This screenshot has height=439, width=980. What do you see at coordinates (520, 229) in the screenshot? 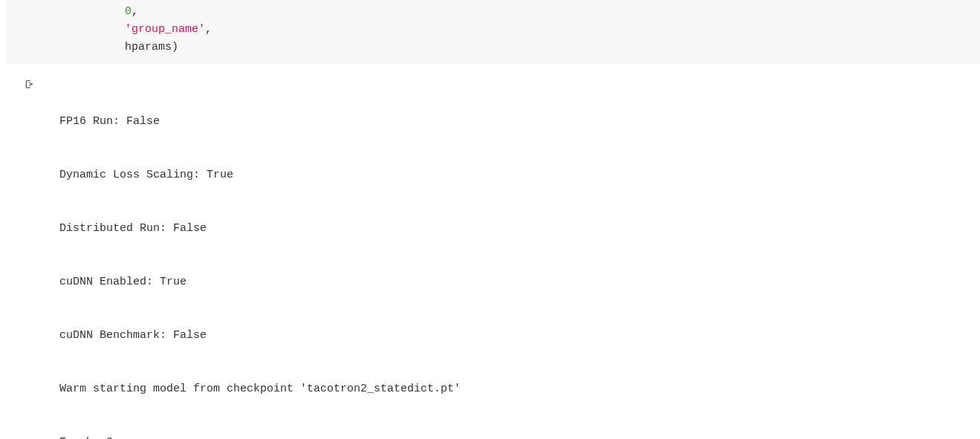
I see `output-line: Distributed Run: False` at bounding box center [520, 229].